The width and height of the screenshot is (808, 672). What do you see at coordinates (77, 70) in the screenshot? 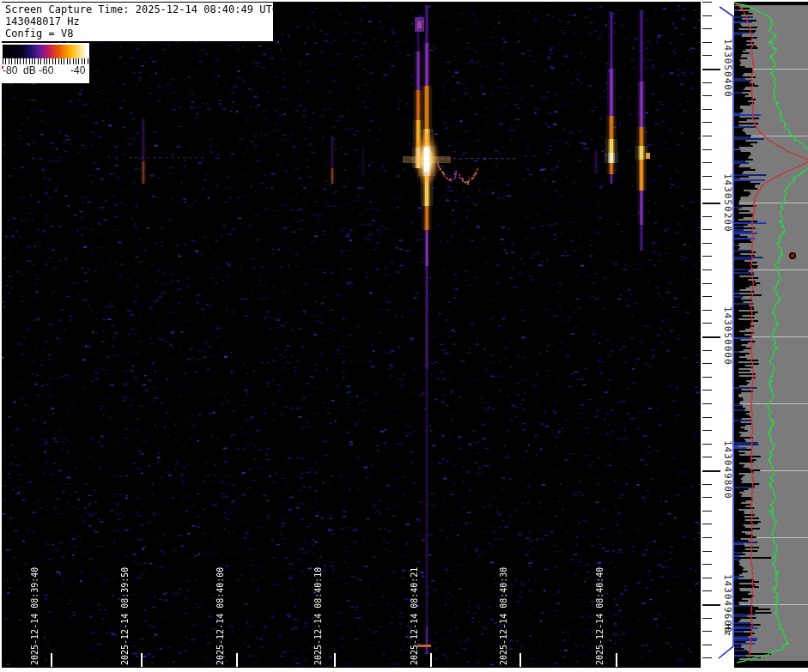
I see `legend-label: -40` at bounding box center [77, 70].